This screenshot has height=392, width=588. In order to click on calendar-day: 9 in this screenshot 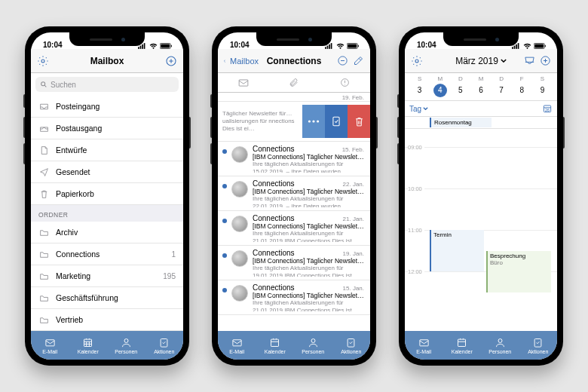, I will do `click(543, 90)`.